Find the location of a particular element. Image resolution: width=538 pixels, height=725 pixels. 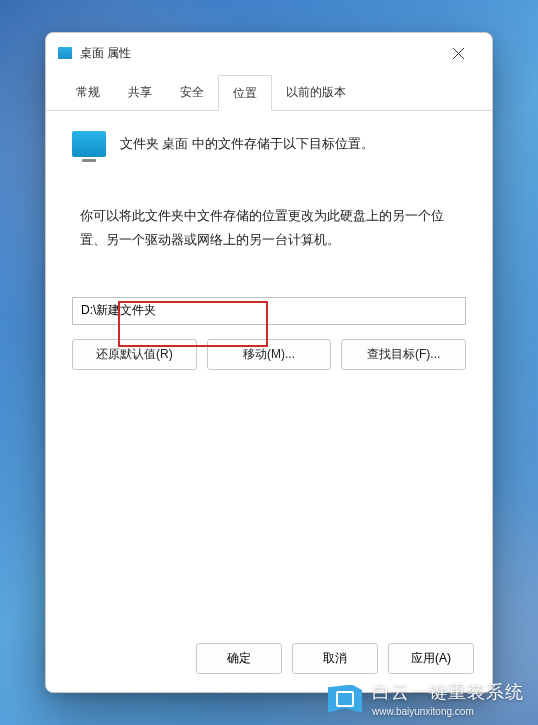

desktop-folder-icon is located at coordinates (65, 53).